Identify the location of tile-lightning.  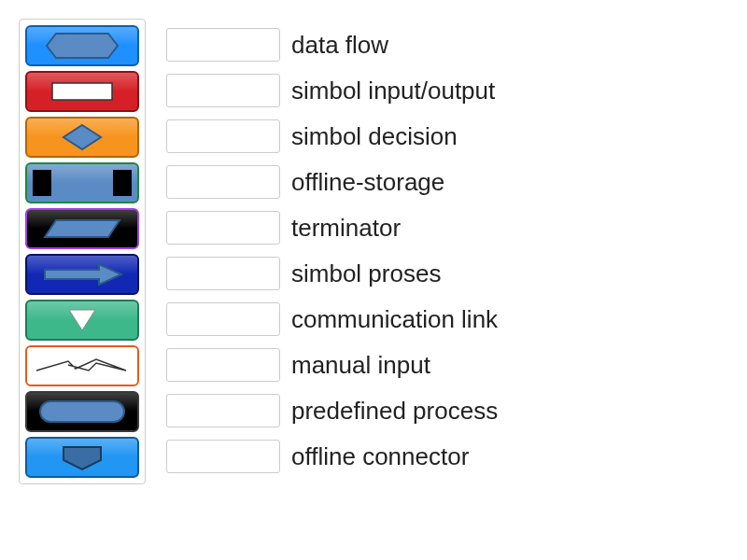
(82, 366).